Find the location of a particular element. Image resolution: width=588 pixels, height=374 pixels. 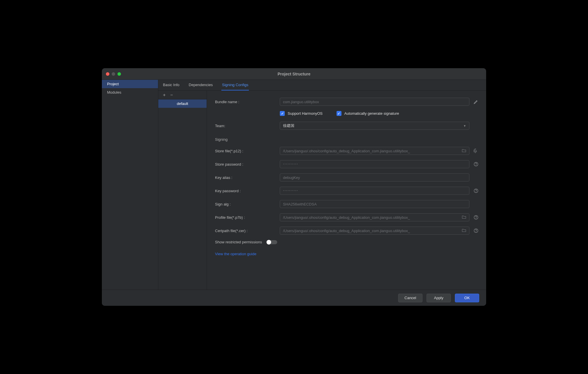

store-password-input: •••••••••• is located at coordinates (374, 164).